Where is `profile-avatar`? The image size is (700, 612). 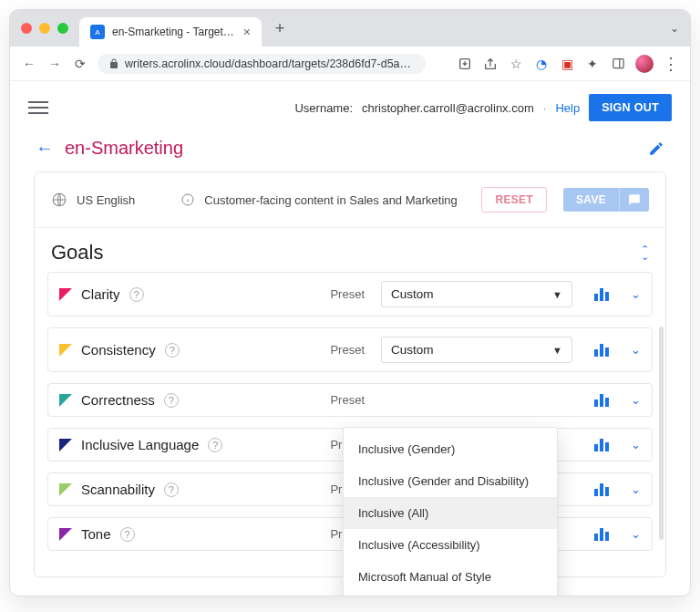
profile-avatar is located at coordinates (644, 64).